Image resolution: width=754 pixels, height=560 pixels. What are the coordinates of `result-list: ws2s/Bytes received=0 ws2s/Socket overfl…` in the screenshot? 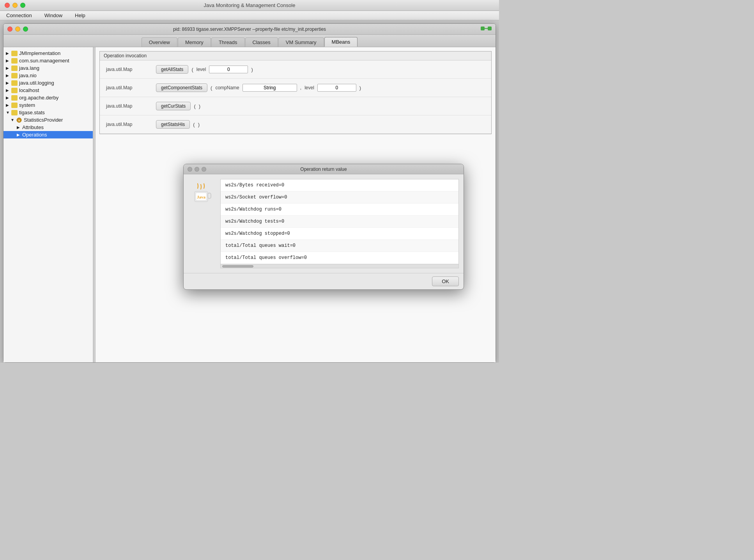 It's located at (340, 224).